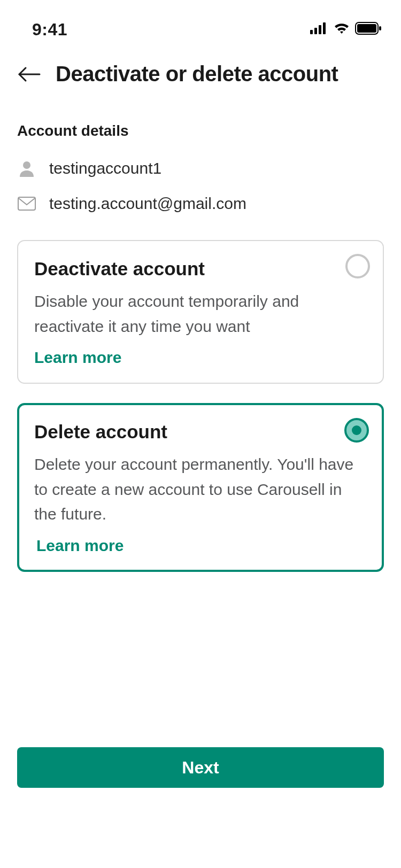 The width and height of the screenshot is (401, 868). What do you see at coordinates (200, 72) in the screenshot?
I see `page-header: Deactivate or delete account` at bounding box center [200, 72].